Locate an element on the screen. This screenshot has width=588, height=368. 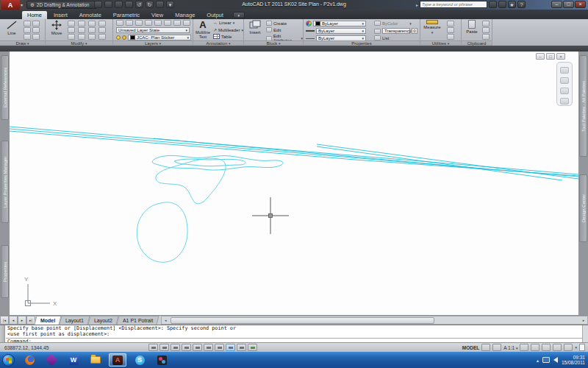
rectangle-icon is located at coordinates (36, 30).